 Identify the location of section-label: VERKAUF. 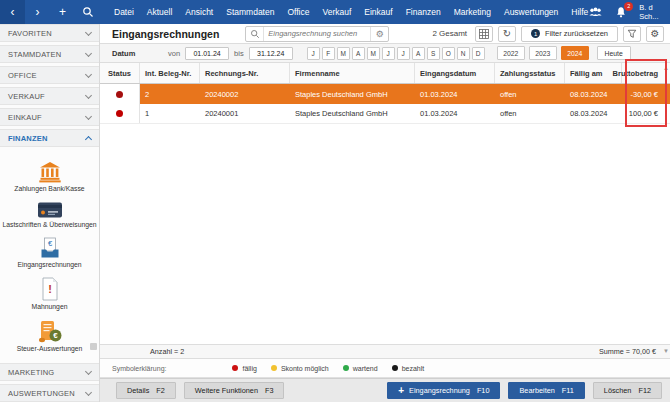
(26, 96).